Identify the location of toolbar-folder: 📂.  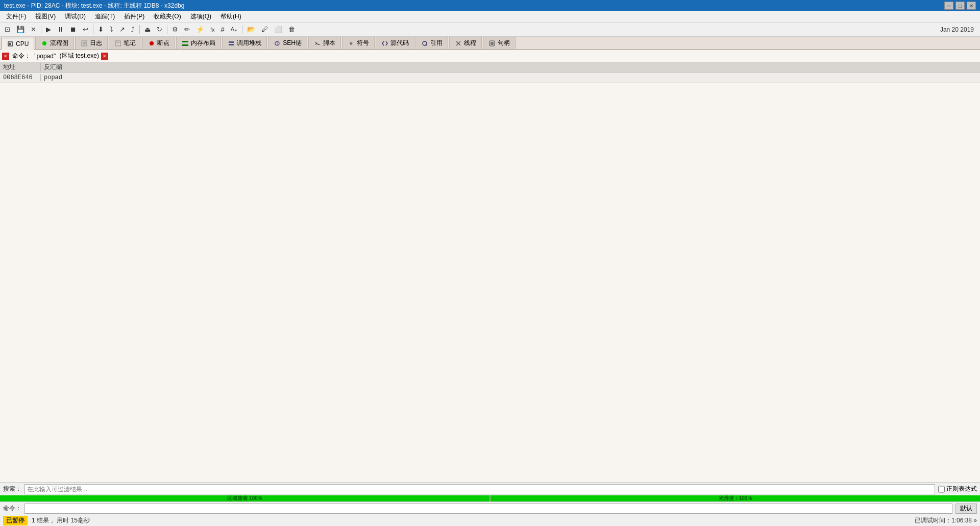
(251, 30).